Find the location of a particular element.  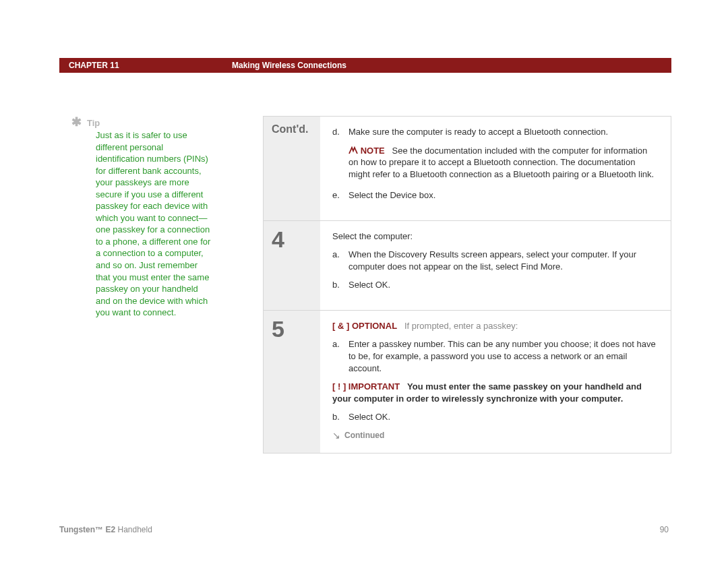

continued-label: Continued is located at coordinates (364, 435).